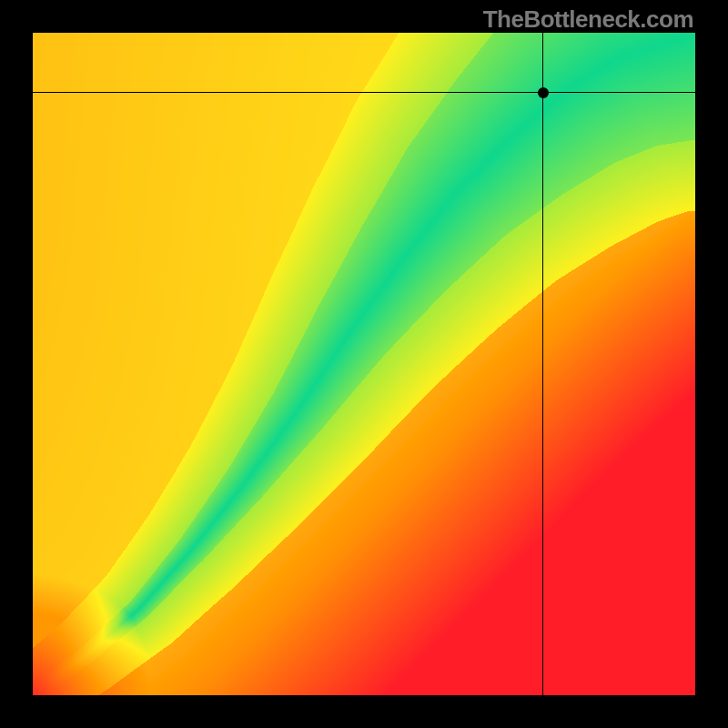 The image size is (728, 728). What do you see at coordinates (543, 93) in the screenshot?
I see `selection-marker` at bounding box center [543, 93].